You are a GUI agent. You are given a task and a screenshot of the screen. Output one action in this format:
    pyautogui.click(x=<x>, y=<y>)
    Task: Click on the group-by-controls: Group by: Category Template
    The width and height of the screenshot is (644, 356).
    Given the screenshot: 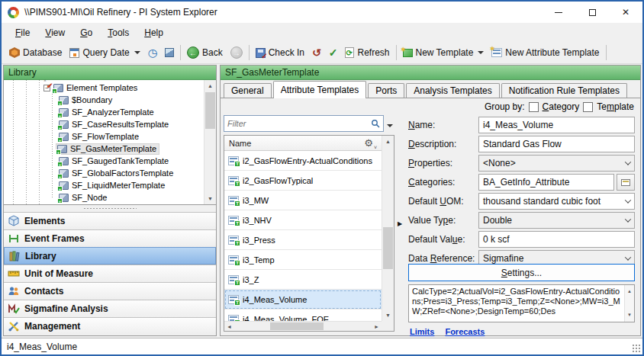 What is the action you would take?
    pyautogui.click(x=559, y=107)
    